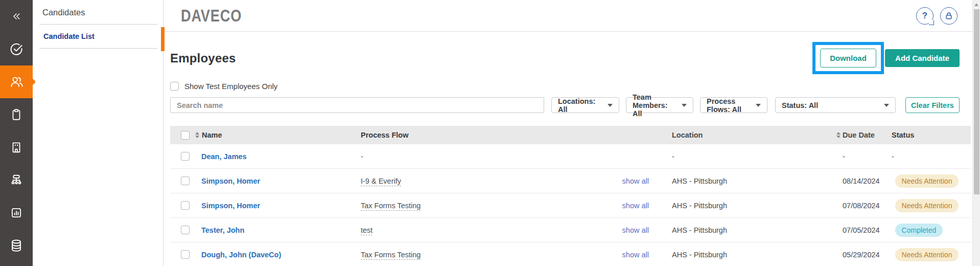 The height and width of the screenshot is (266, 980). What do you see at coordinates (736, 135) in the screenshot?
I see `column-header-location: Location` at bounding box center [736, 135].